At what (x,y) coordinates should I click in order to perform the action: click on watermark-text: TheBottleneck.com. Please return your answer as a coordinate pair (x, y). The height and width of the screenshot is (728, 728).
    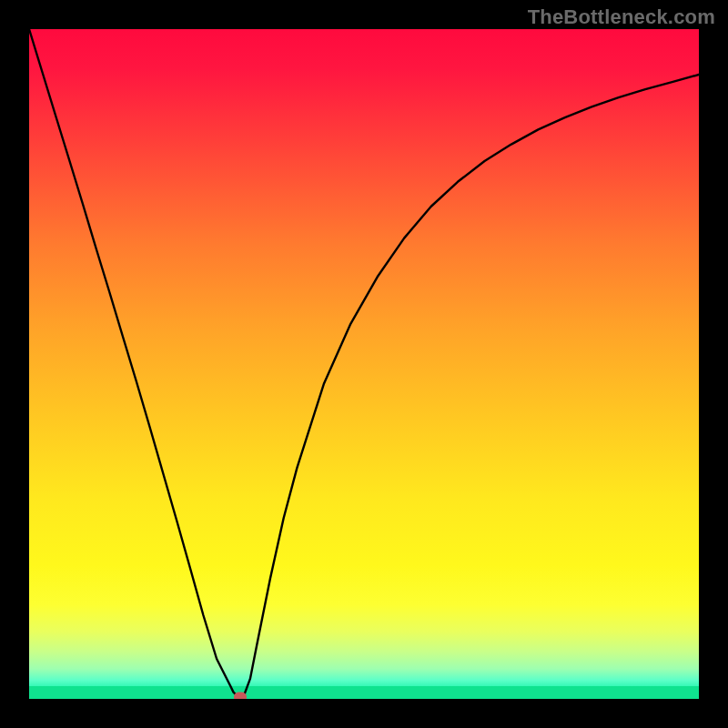
    Looking at the image, I should click on (622, 17).